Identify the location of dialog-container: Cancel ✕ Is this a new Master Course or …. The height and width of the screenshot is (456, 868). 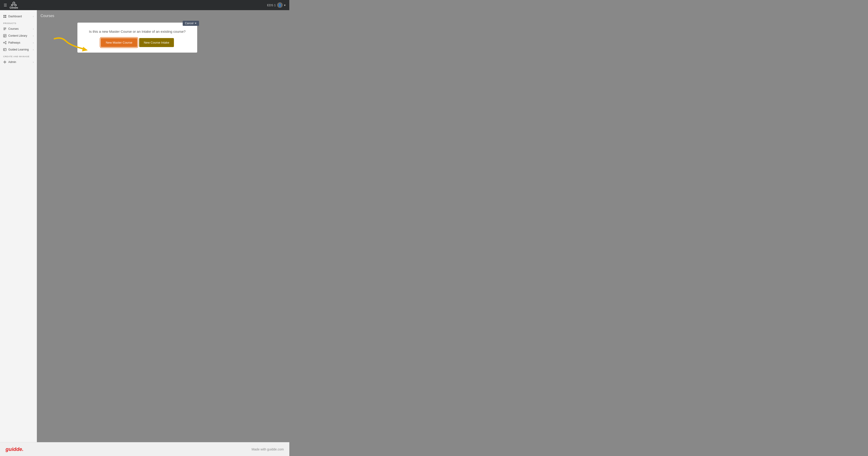
(137, 38).